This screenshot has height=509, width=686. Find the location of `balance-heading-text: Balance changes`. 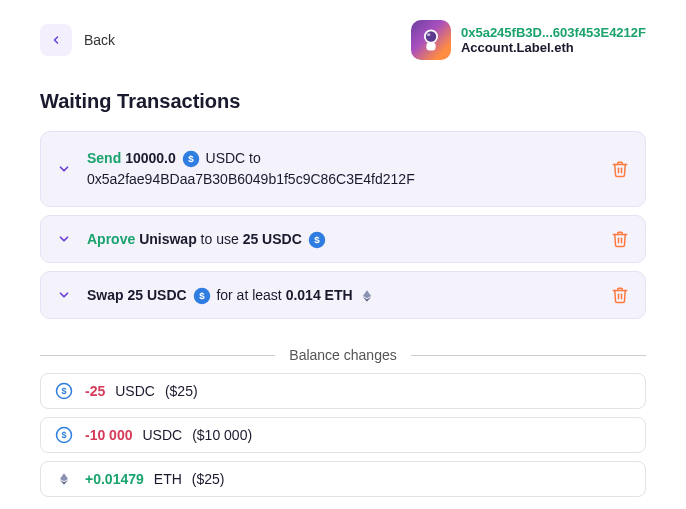

balance-heading-text: Balance changes is located at coordinates (342, 355).